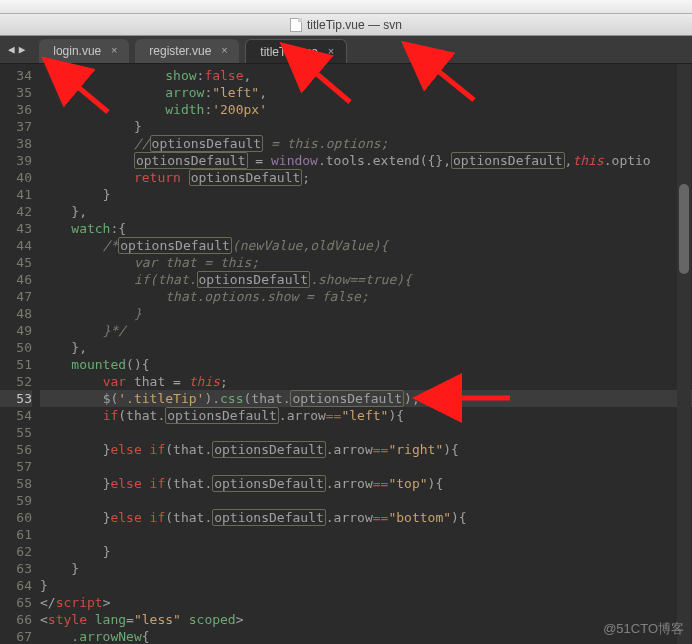 This screenshot has height=644, width=692. I want to click on tab-label: titleTip.vue, so click(289, 52).